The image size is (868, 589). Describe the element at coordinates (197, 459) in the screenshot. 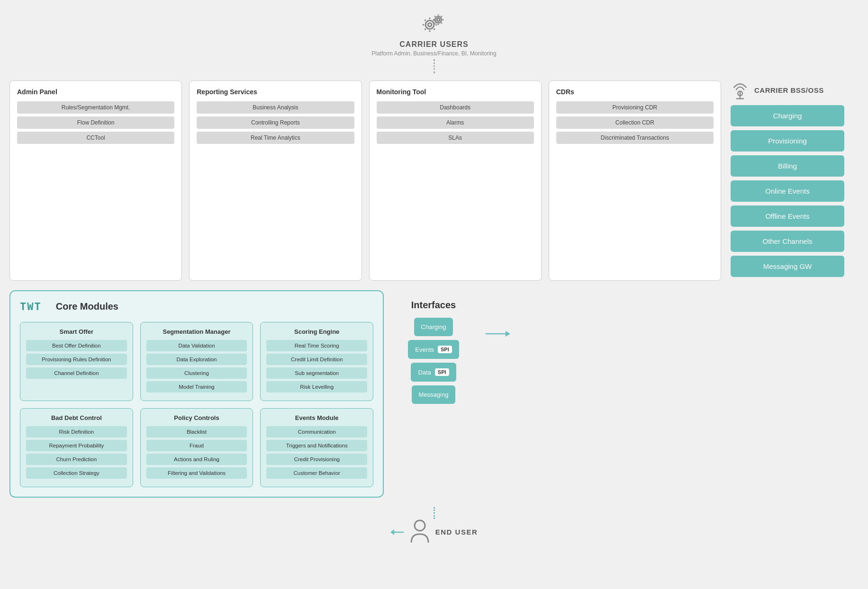

I see `policy-item-2: Actions and Ruling` at that location.